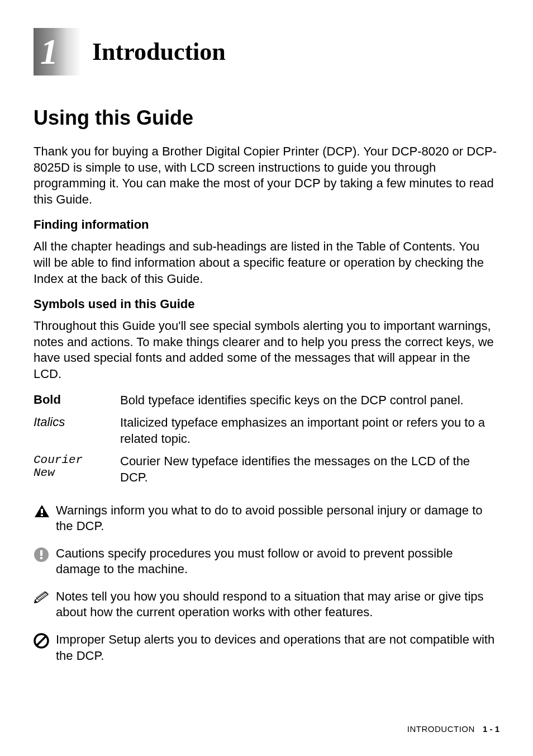 This screenshot has height=756, width=533. I want to click on finding-info-title: Finding information, so click(266, 225).